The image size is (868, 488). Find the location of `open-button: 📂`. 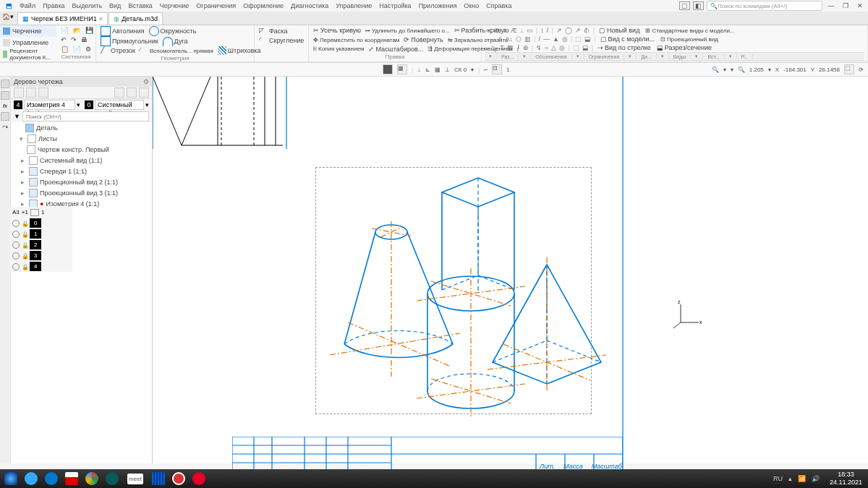

open-button: 📂 is located at coordinates (77, 30).